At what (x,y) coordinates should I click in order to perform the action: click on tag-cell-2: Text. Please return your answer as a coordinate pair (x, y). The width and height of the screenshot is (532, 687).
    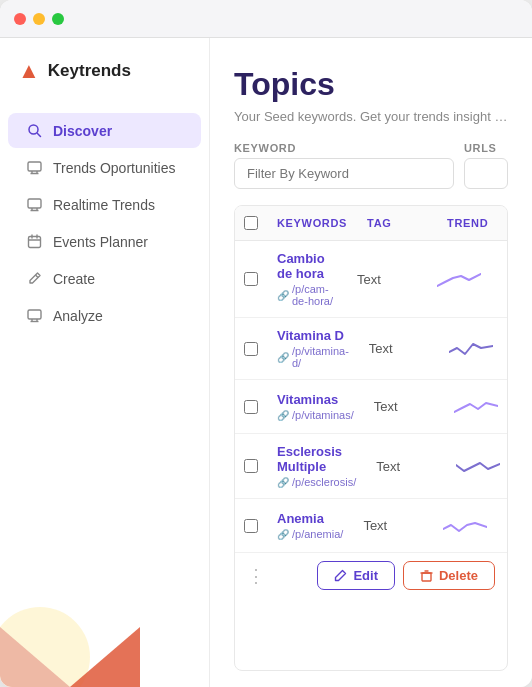
    Looking at the image, I should click on (399, 348).